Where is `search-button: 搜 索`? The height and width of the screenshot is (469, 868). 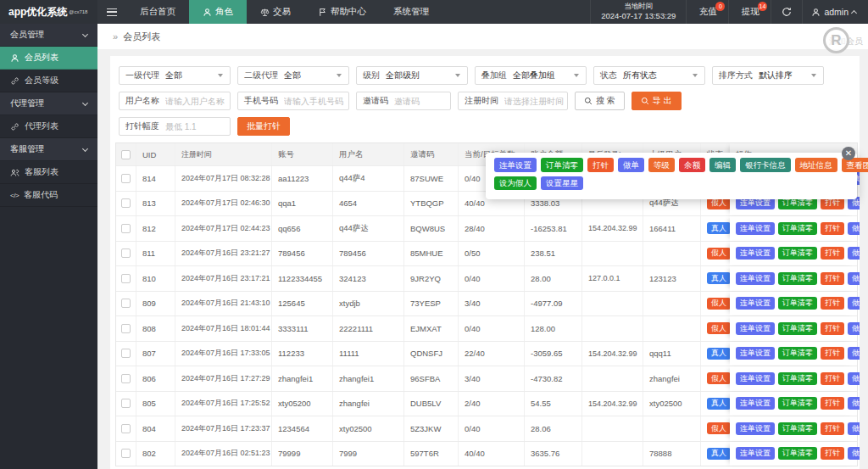 search-button: 搜 索 is located at coordinates (600, 101).